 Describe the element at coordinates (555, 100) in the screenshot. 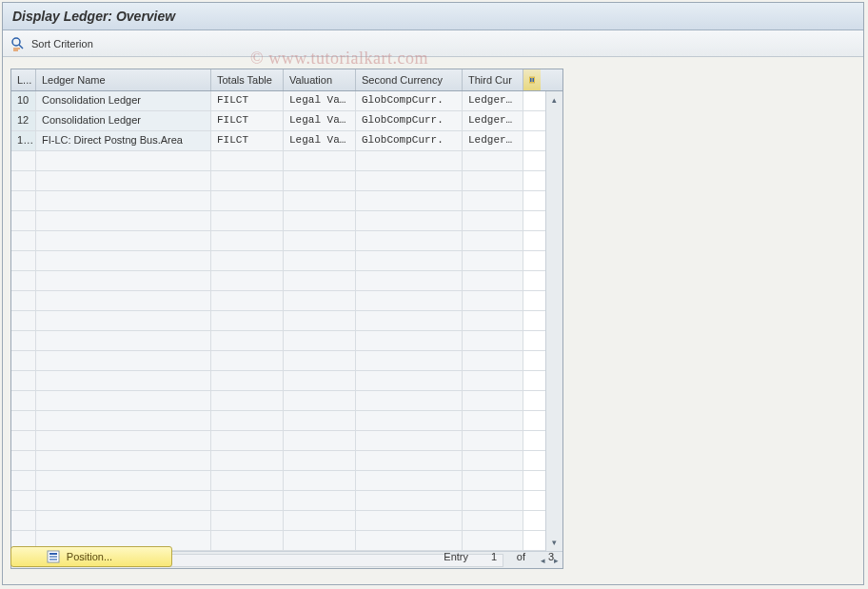

I see `scroll-up-icon: ▴` at that location.